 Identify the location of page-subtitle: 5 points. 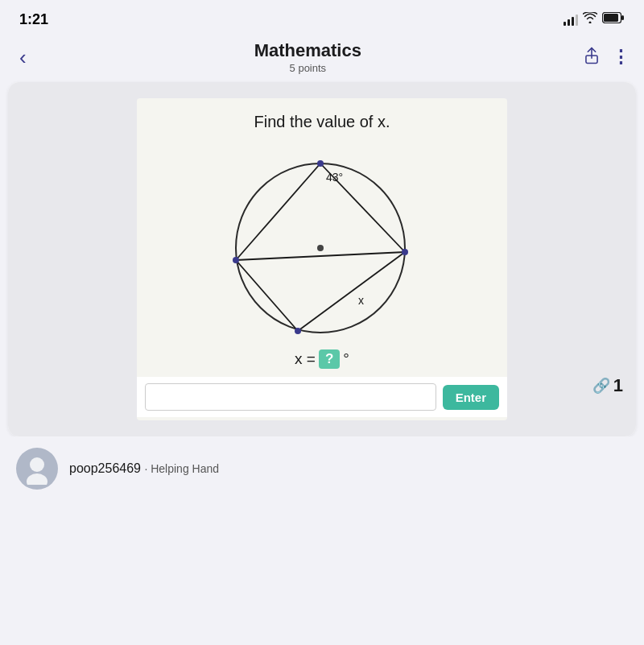
(308, 68).